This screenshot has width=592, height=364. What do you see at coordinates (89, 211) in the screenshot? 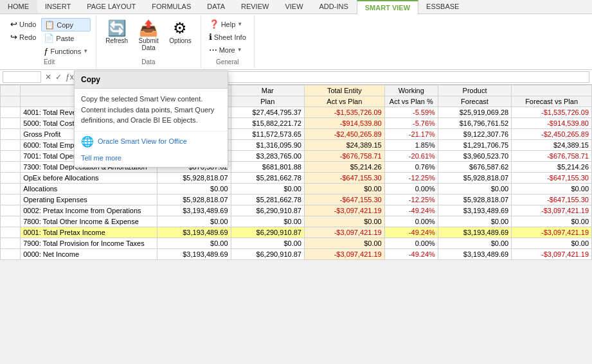
I see `row-label: 0002: Pretax Income from Operations` at bounding box center [89, 211].